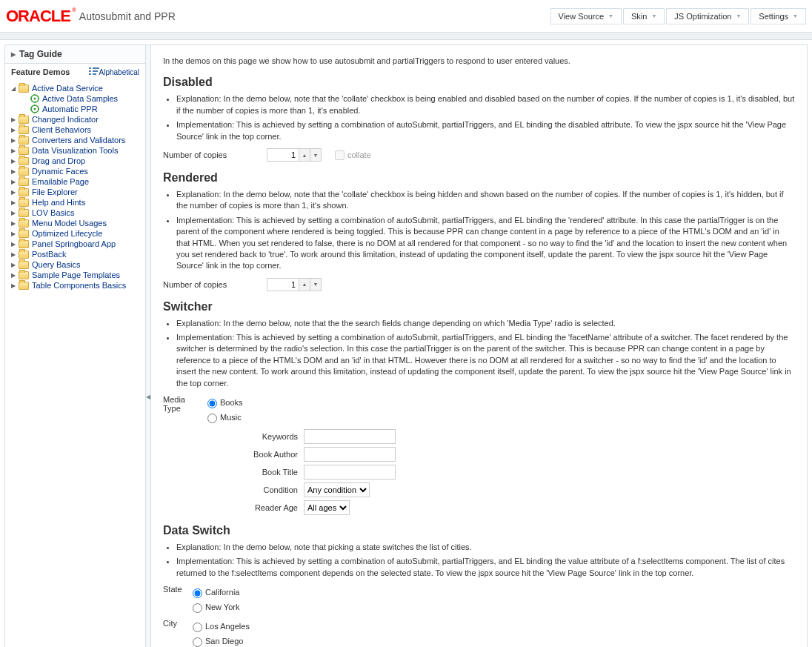 The width and height of the screenshot is (812, 647). I want to click on tree-item: Changed Indicator, so click(65, 119).